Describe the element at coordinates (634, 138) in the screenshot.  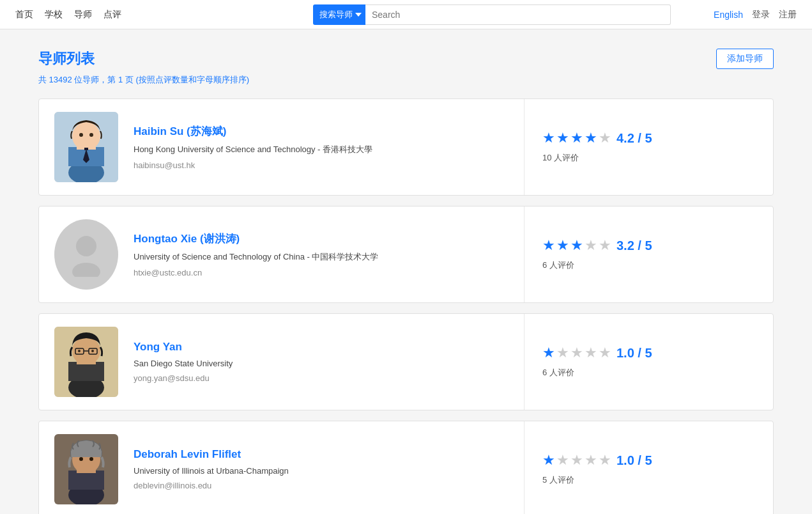
I see `rating-score: 4.2 / 5` at that location.